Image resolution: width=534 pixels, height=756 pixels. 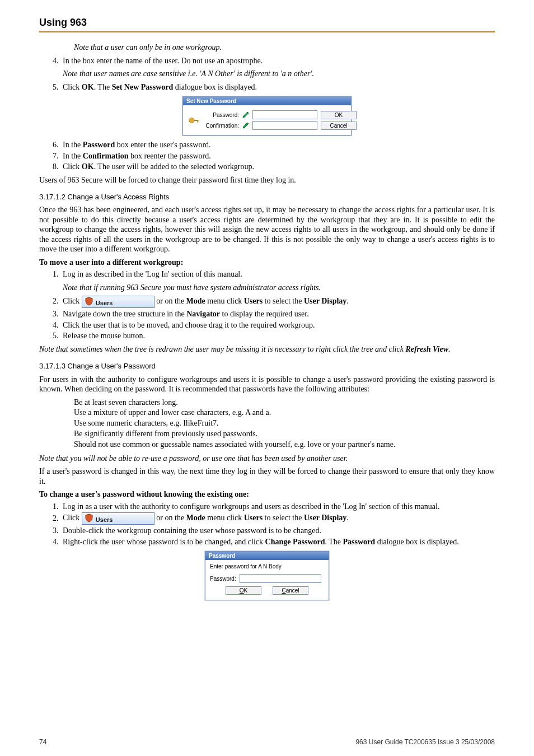 I want to click on confirmation-label: Confirmation:, so click(x=222, y=125).